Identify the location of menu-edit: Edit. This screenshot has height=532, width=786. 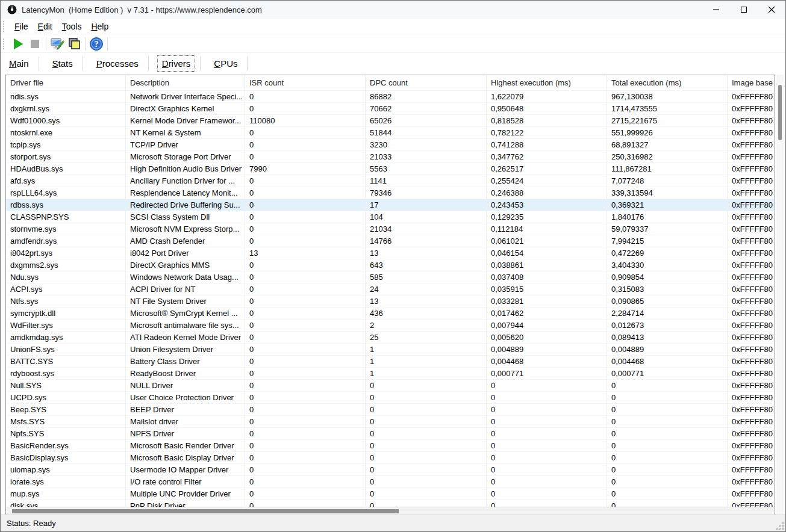
(45, 26).